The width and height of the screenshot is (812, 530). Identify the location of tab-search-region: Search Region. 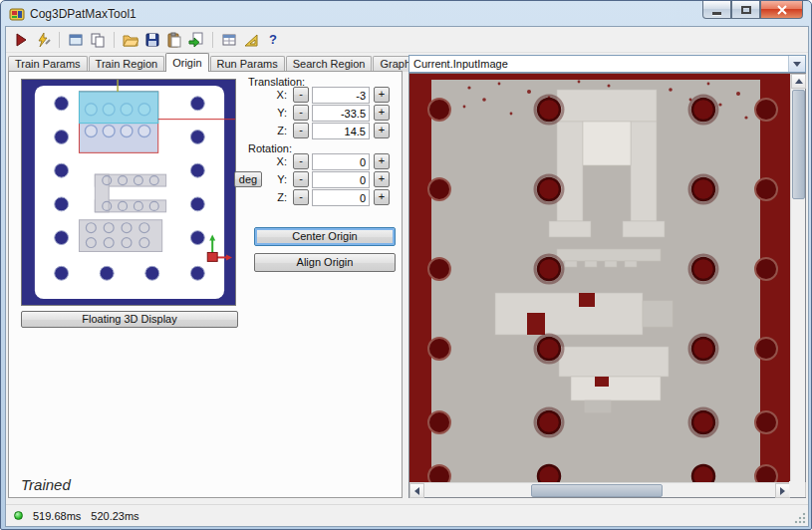
(329, 64).